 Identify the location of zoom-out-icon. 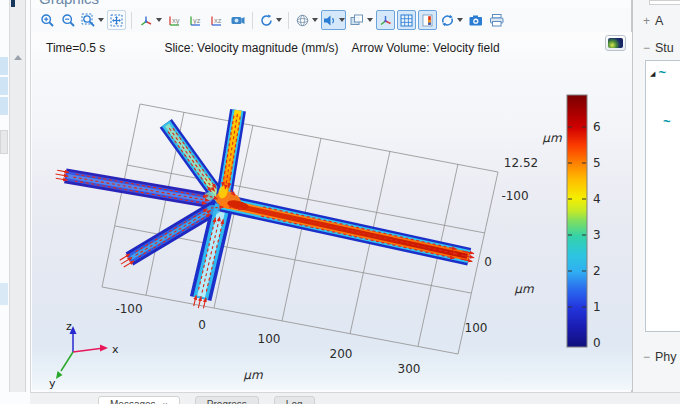
(68, 20).